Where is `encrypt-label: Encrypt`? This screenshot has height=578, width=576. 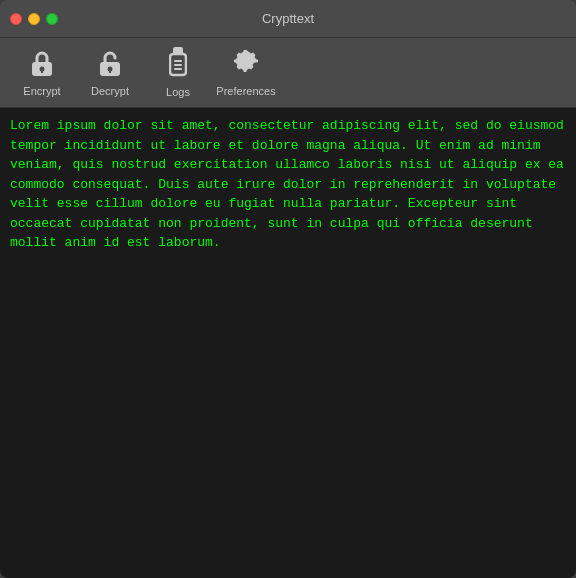
encrypt-label: Encrypt is located at coordinates (42, 91).